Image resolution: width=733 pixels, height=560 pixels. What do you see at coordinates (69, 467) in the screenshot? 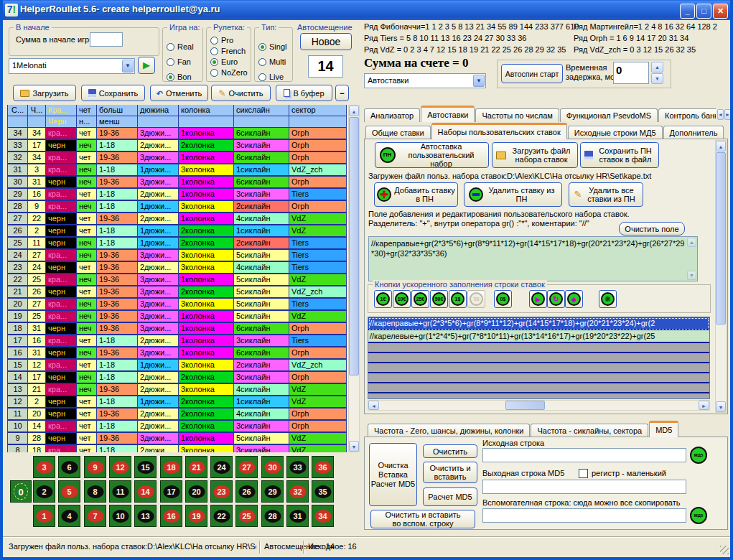
I see `board-cell-6: 6` at bounding box center [69, 467].